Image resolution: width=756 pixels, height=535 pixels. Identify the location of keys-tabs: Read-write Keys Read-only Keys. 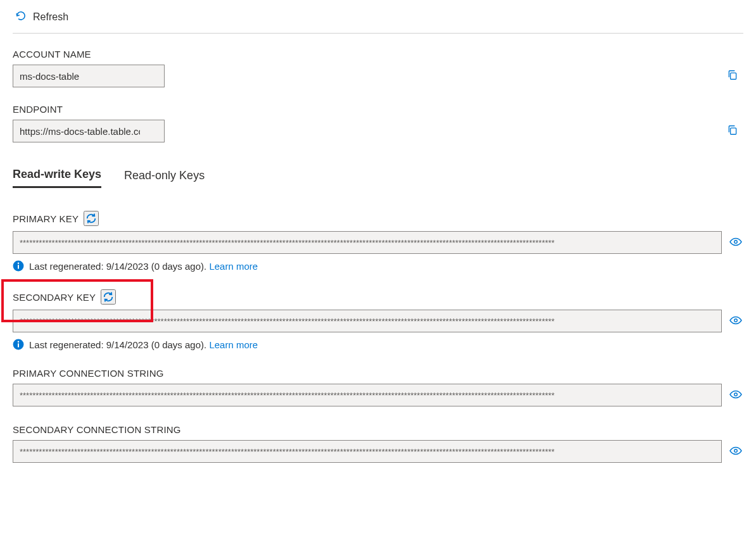
(378, 178).